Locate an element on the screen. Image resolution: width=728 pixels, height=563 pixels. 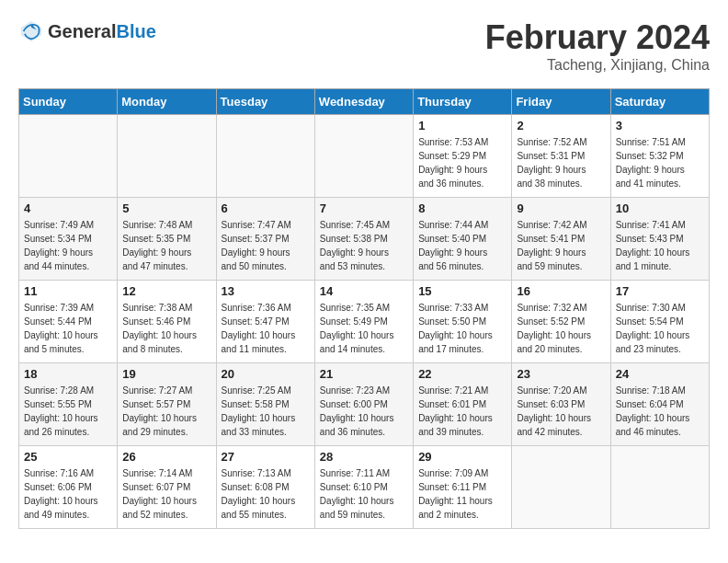
day-number: 27 is located at coordinates (266, 456).